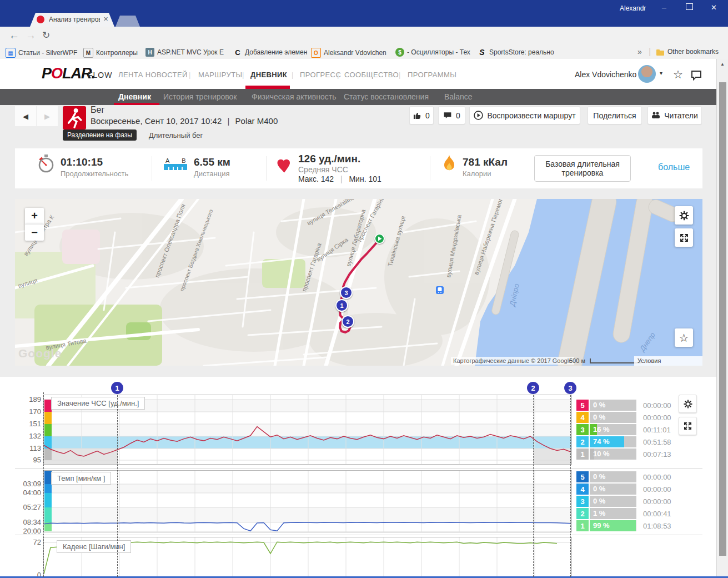 Image resolution: width=728 pixels, height=578 pixels. I want to click on route-start-marker, so click(380, 239).